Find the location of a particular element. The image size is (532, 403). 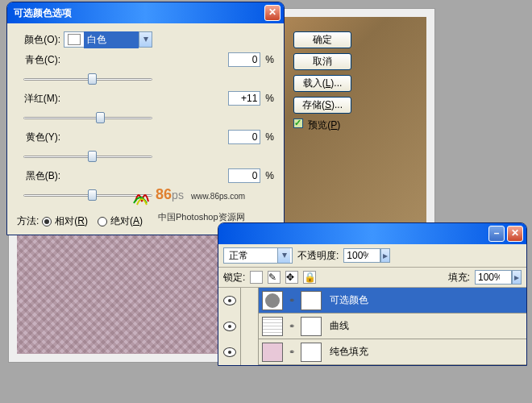

cancel-button: 取消 is located at coordinates (322, 61).